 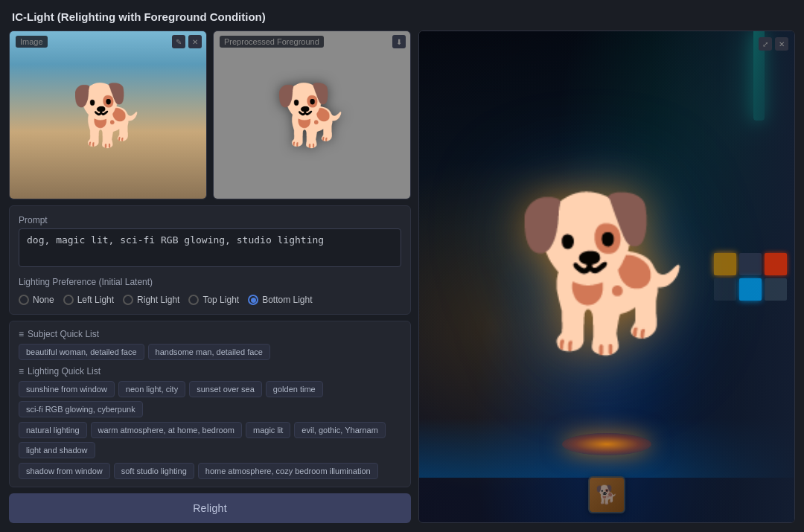 What do you see at coordinates (53, 430) in the screenshot?
I see `lighting-tag-natural: natural lighting` at bounding box center [53, 430].